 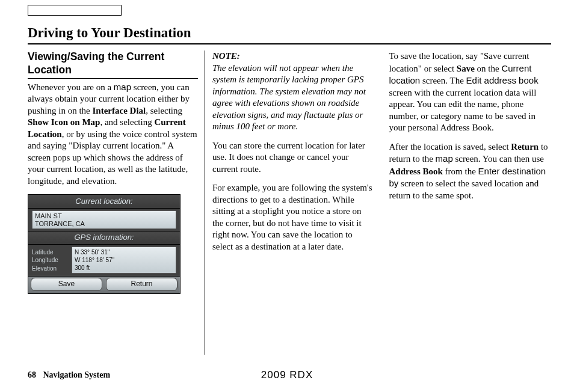 What do you see at coordinates (124, 260) in the screenshot?
I see `value-longitude: W 118° 18' 57"` at bounding box center [124, 260].